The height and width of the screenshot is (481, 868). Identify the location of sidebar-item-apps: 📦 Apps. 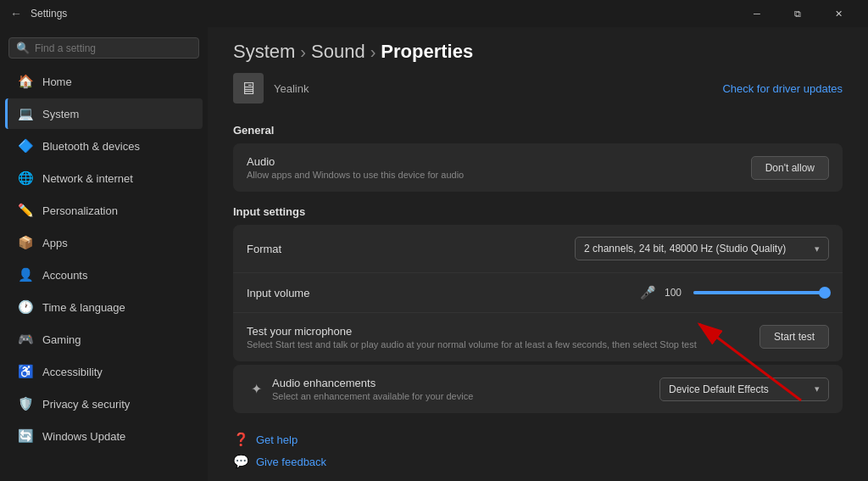
(103, 243).